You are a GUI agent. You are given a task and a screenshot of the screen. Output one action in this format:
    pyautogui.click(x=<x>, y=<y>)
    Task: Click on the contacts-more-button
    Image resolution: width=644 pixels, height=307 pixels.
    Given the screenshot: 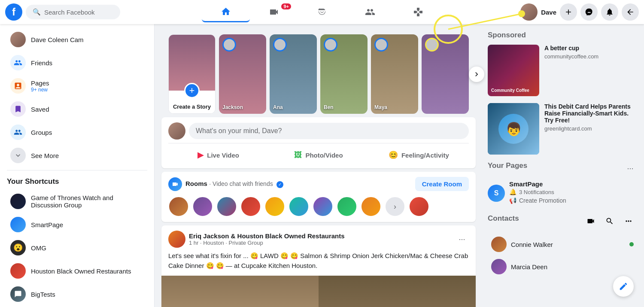 What is the action you would take?
    pyautogui.click(x=629, y=221)
    